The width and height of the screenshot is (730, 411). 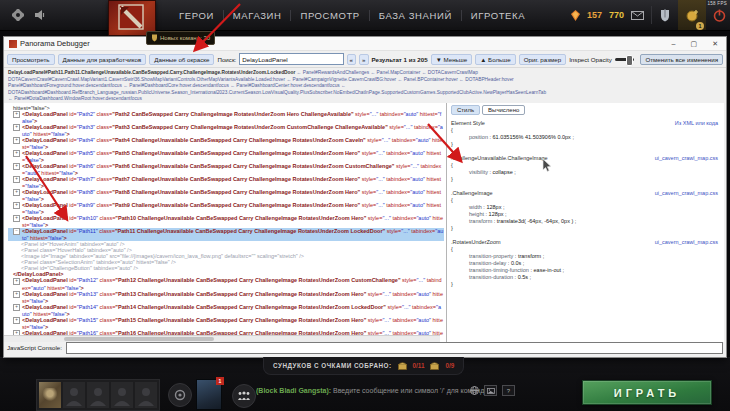 What do you see at coordinates (590, 60) in the screenshot?
I see `inspect-opacity-label: Inspect Opacity` at bounding box center [590, 60].